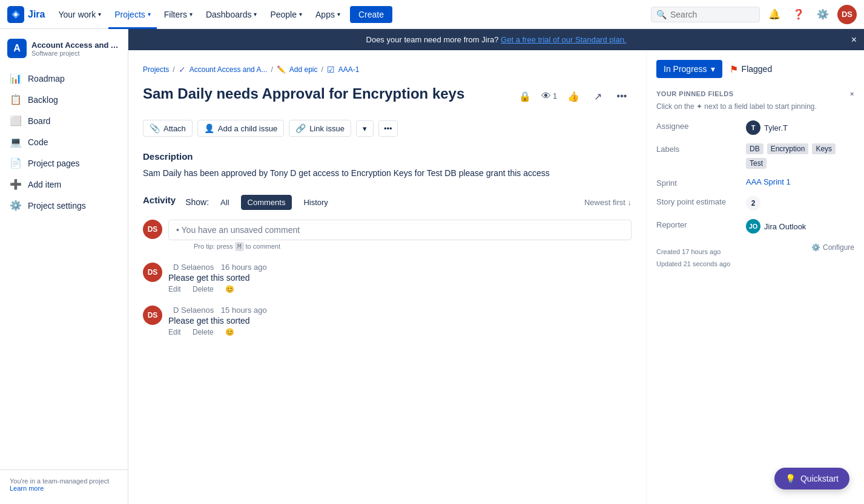  What do you see at coordinates (286, 15) in the screenshot?
I see `nav-people: People ▾` at bounding box center [286, 15].